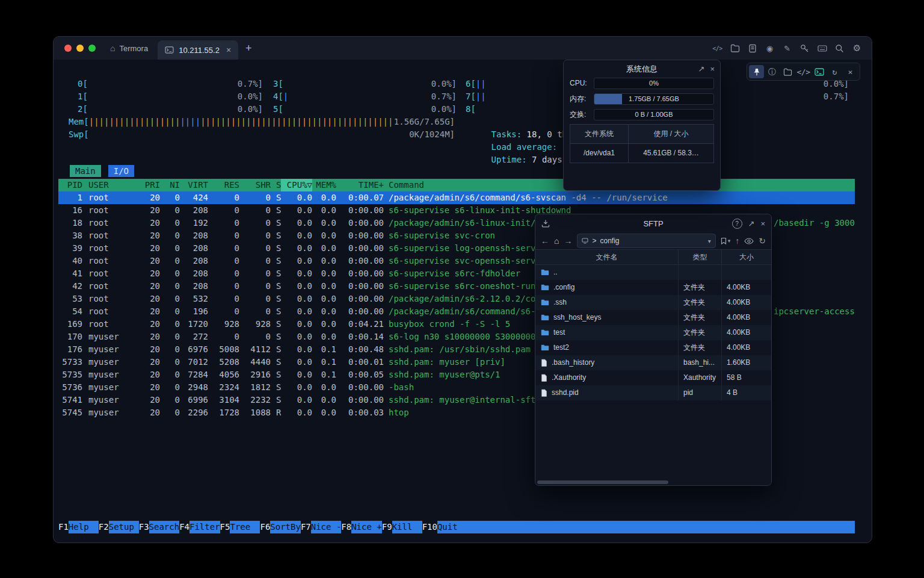 Image resolution: width=924 pixels, height=578 pixels. Describe the element at coordinates (653, 362) in the screenshot. I see `sftp-file-row: .bash_historybash_hi...1.60KB` at that location.